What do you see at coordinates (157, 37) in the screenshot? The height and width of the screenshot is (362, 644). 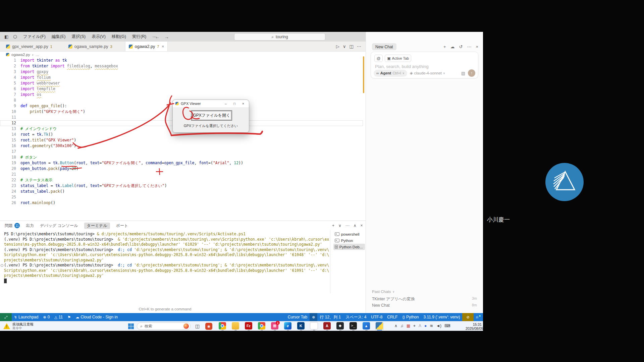 I see `nav-back-icon: ←` at bounding box center [157, 37].